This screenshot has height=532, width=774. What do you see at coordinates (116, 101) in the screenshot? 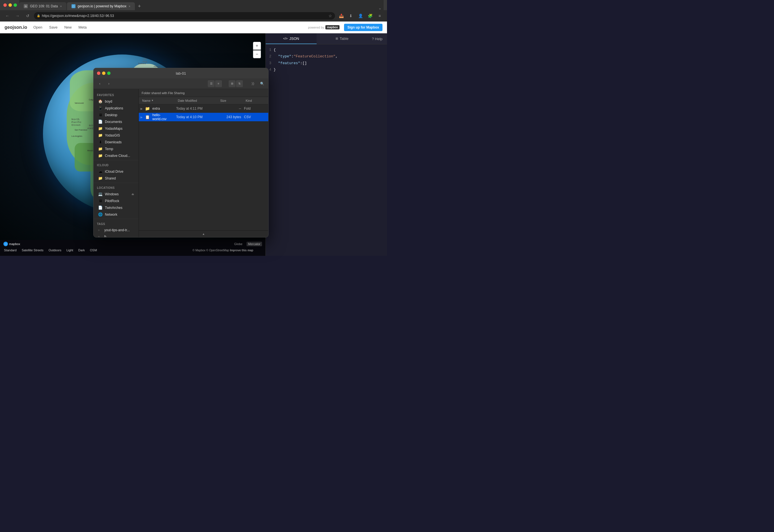
I see `sidebar-item-boyd: 🏠 boyd` at bounding box center [116, 101].